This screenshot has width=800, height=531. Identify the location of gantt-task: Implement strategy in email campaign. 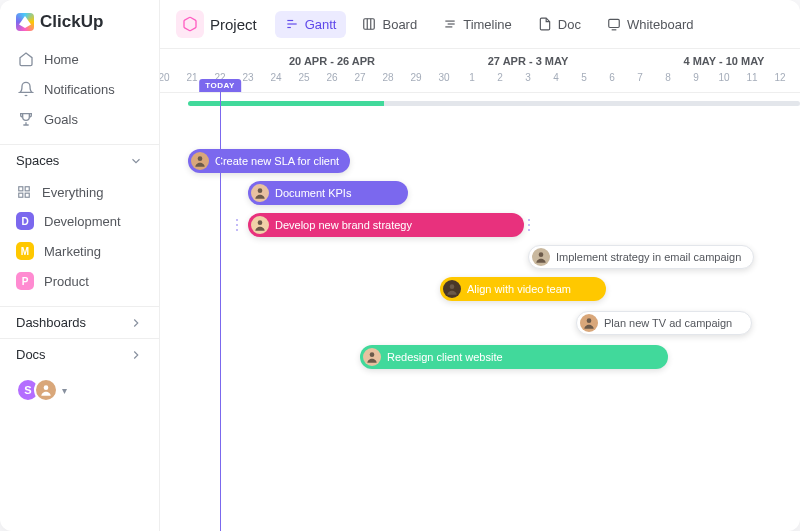
(641, 257).